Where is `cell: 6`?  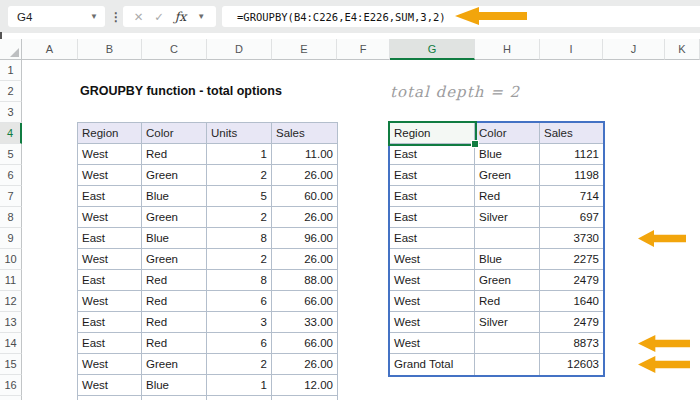 cell: 6 is located at coordinates (240, 344).